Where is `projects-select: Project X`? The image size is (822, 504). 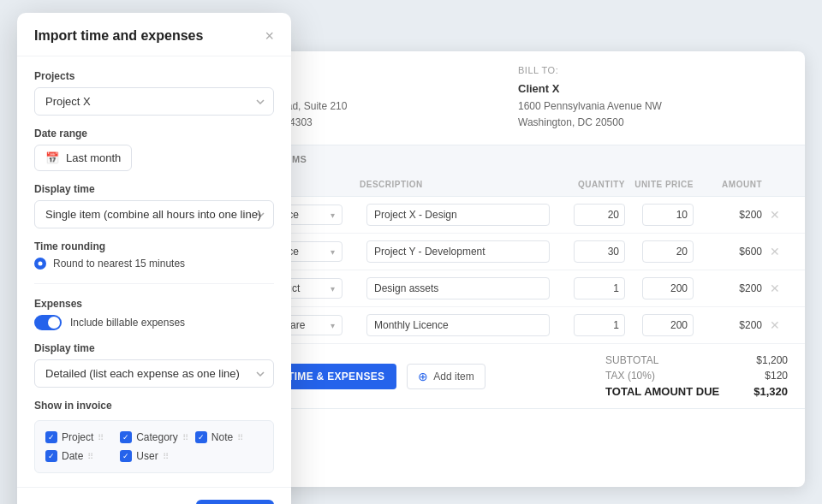
projects-select: Project X is located at coordinates (154, 101).